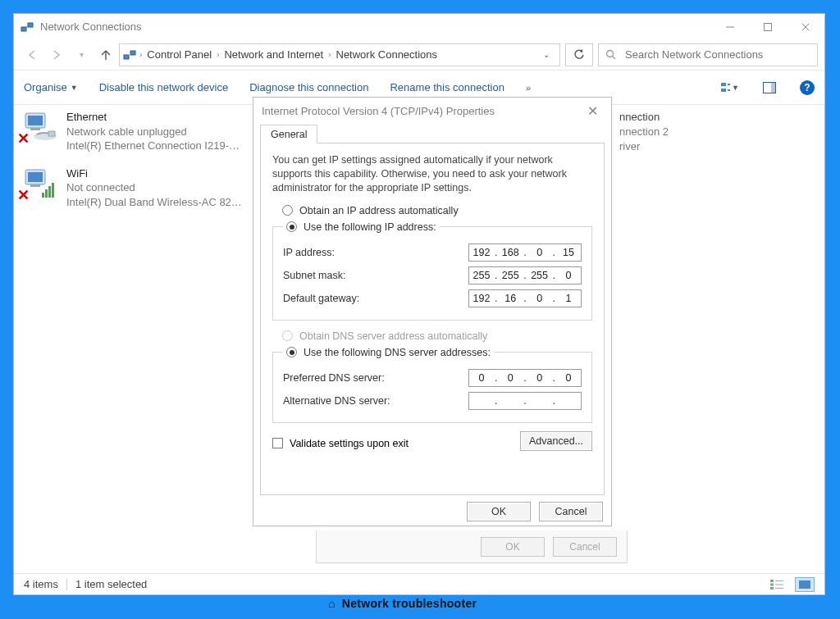 This screenshot has width=840, height=619. I want to click on advanced-button: Advanced..., so click(556, 441).